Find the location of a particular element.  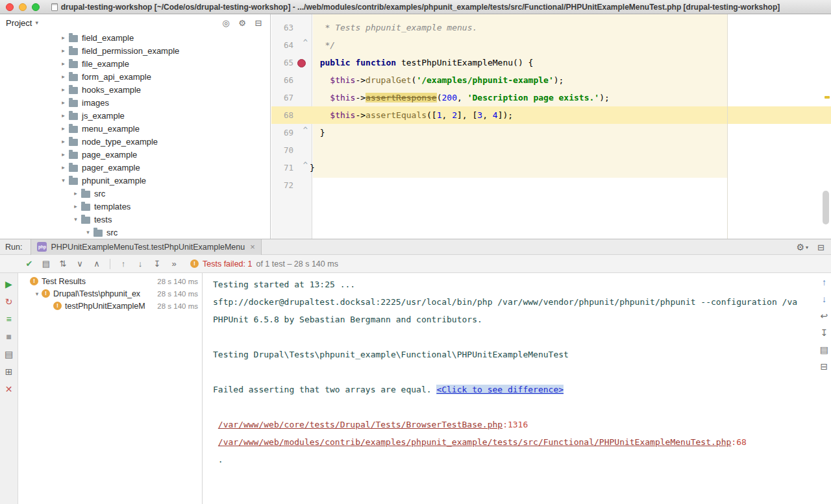

locate-file-icon: ◎ is located at coordinates (226, 23).